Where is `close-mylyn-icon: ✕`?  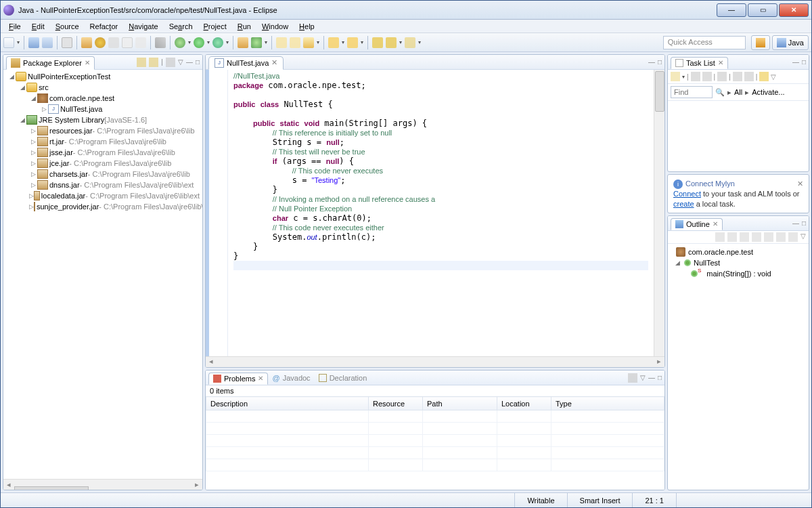 close-mylyn-icon: ✕ is located at coordinates (800, 184).